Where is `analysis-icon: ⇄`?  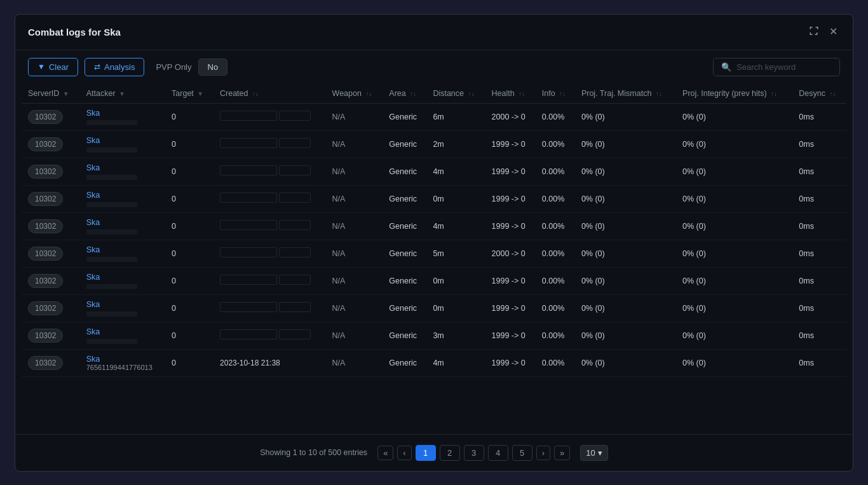
analysis-icon: ⇄ is located at coordinates (97, 67).